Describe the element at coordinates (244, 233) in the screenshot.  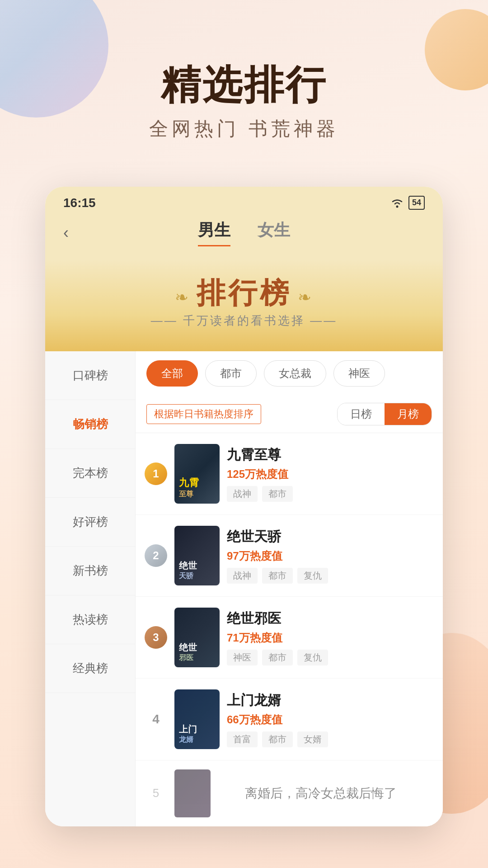
I see `nav-tabs: 男生 女生` at that location.